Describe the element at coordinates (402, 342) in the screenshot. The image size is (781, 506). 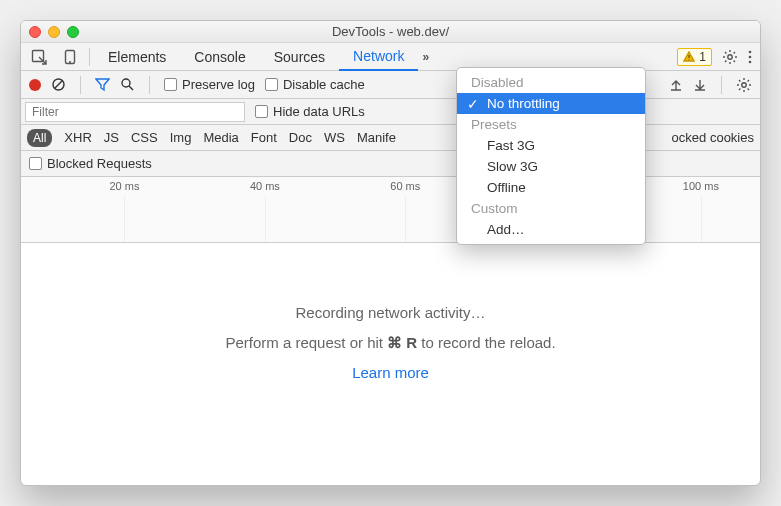
I see `shortcut-key: ⌘ R` at that location.